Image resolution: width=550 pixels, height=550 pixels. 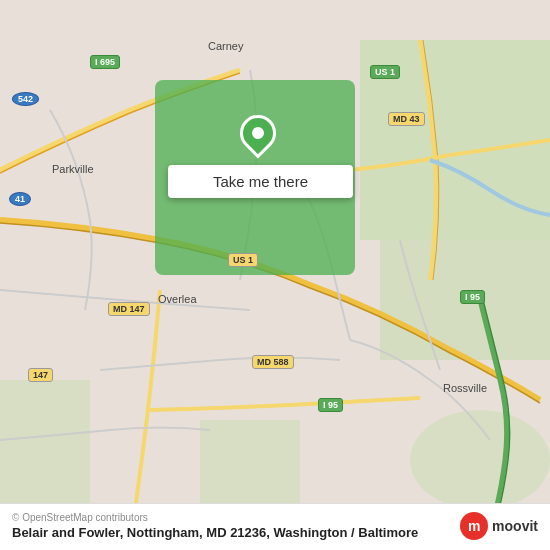 What do you see at coordinates (472, 297) in the screenshot?
I see `road-badge-i95-mid: I 95` at bounding box center [472, 297].